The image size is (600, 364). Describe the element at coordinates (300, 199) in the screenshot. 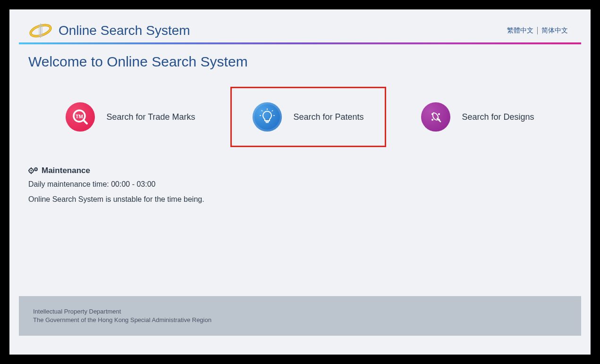

I see `maintenance-notice: Online Search System is unstable for the…` at that location.